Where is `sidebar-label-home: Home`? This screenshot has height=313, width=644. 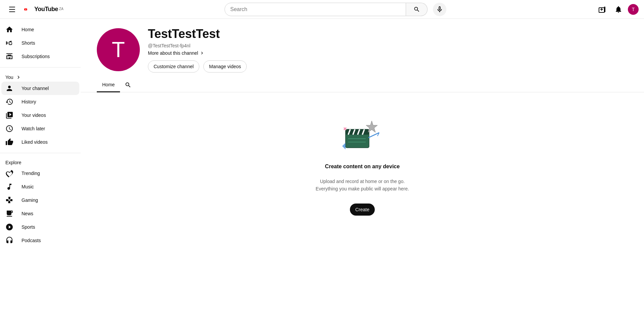 sidebar-label-home: Home is located at coordinates (28, 30).